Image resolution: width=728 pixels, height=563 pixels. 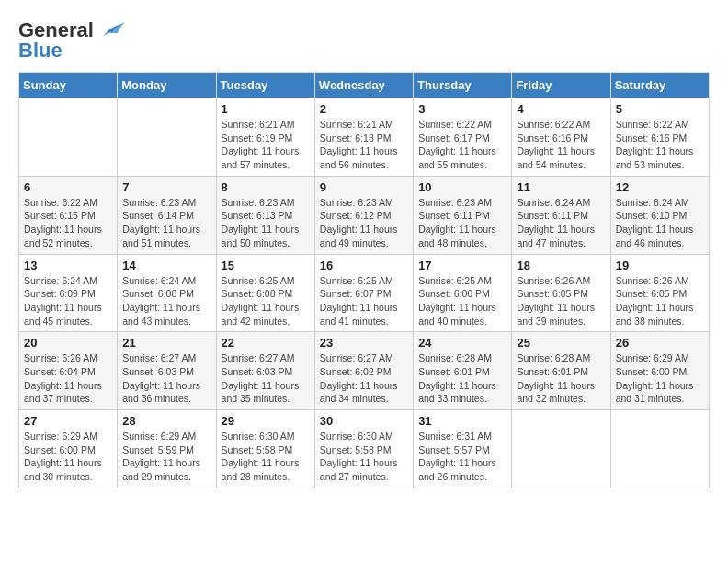 What do you see at coordinates (266, 145) in the screenshot?
I see `day-info: Sunrise: 6:21 AM Sunset: 6:19 PM Dayligh…` at bounding box center [266, 145].